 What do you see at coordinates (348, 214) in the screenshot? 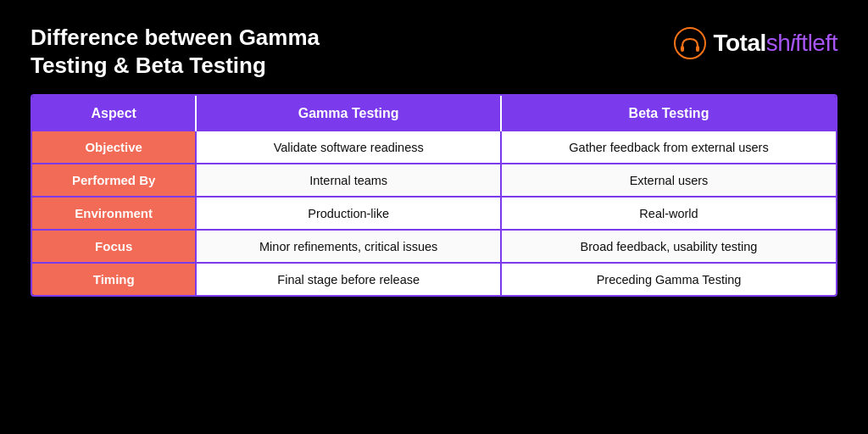
I see `cell-gamma: Production-like` at bounding box center [348, 214].